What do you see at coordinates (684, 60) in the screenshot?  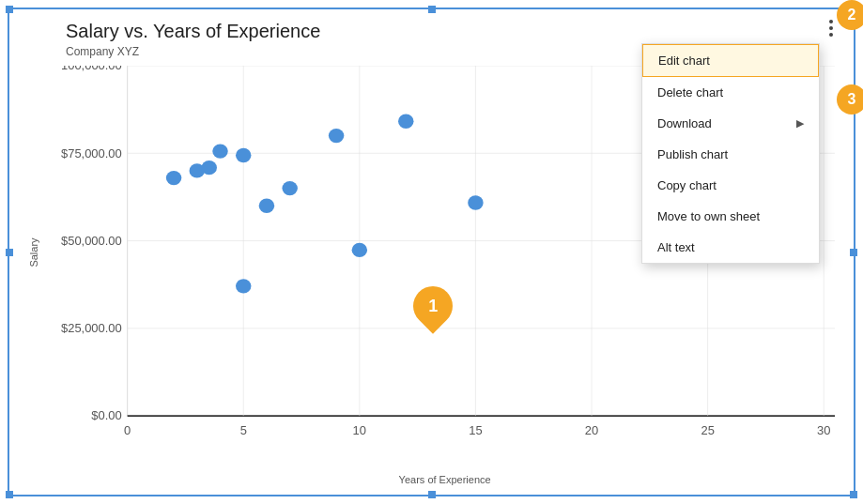 I see `menu-item-label: Edit chart` at bounding box center [684, 60].